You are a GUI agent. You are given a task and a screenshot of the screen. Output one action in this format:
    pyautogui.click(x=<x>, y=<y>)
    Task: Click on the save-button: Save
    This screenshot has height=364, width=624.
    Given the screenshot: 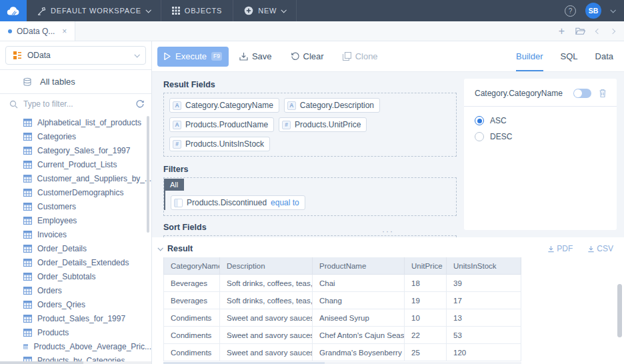 What is the action you would take?
    pyautogui.click(x=256, y=56)
    